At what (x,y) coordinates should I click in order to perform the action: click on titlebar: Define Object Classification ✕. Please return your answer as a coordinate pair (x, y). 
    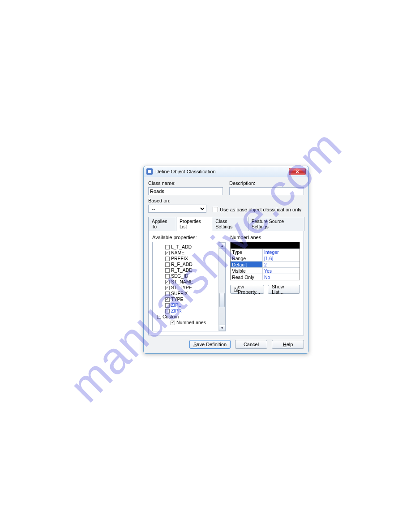
    Looking at the image, I should click on (226, 172).